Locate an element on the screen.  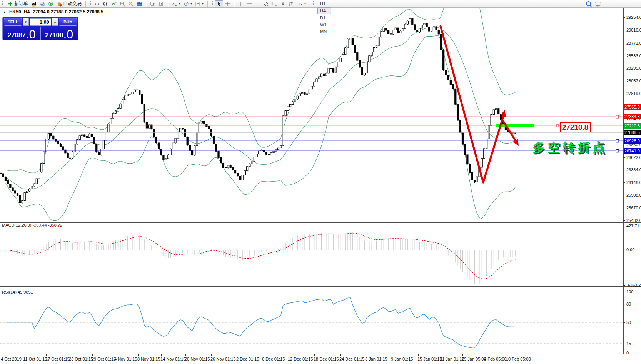
price-tick-label: 26384.0 is located at coordinates (634, 170).